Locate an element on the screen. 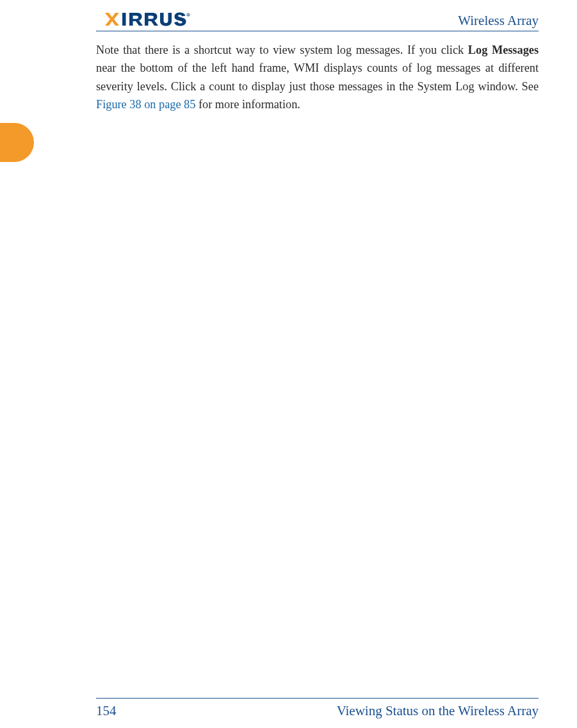 The image size is (577, 728). svg-text: R is located at coordinates (188, 15).